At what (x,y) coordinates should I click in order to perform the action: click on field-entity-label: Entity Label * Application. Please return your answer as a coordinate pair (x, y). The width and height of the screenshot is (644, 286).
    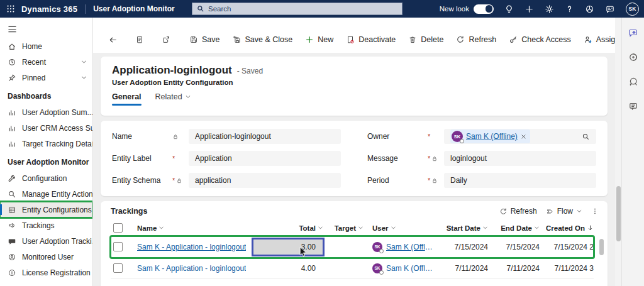
    Looking at the image, I should click on (226, 158).